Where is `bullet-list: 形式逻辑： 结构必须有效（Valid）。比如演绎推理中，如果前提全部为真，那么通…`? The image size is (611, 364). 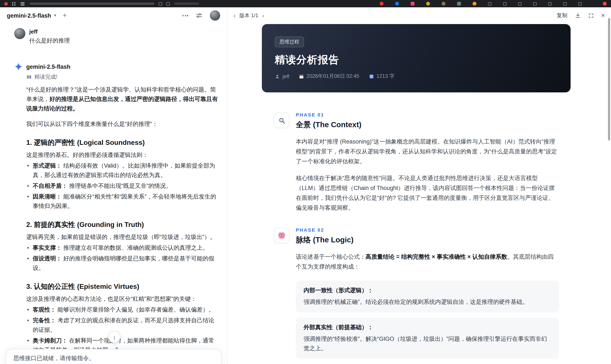 bullet-list: 形式逻辑： 结构必须有效（Valid）。比如演绎推理中，如果前提全部为真，那么通… is located at coordinates (122, 186).